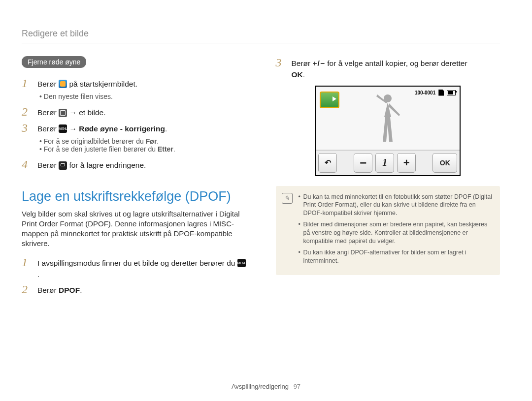 This screenshot has height=401, width=532. What do you see at coordinates (103, 84) in the screenshot?
I see `text: på startskjermbildet.` at bounding box center [103, 84].